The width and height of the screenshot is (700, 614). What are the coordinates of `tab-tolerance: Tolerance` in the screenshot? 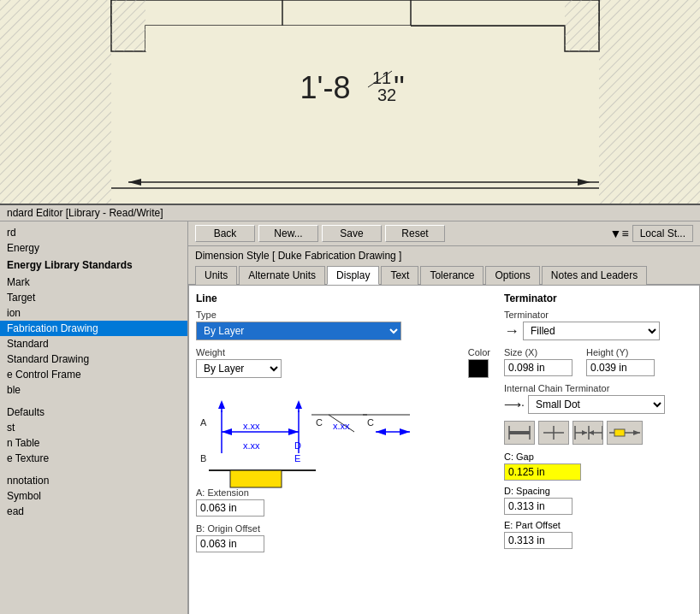 It's located at (452, 275).